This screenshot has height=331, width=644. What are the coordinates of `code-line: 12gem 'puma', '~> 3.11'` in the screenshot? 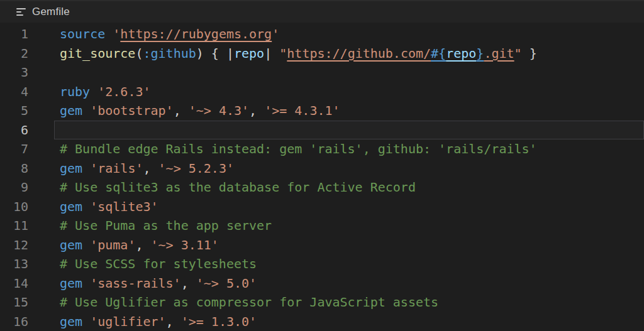 It's located at (322, 245).